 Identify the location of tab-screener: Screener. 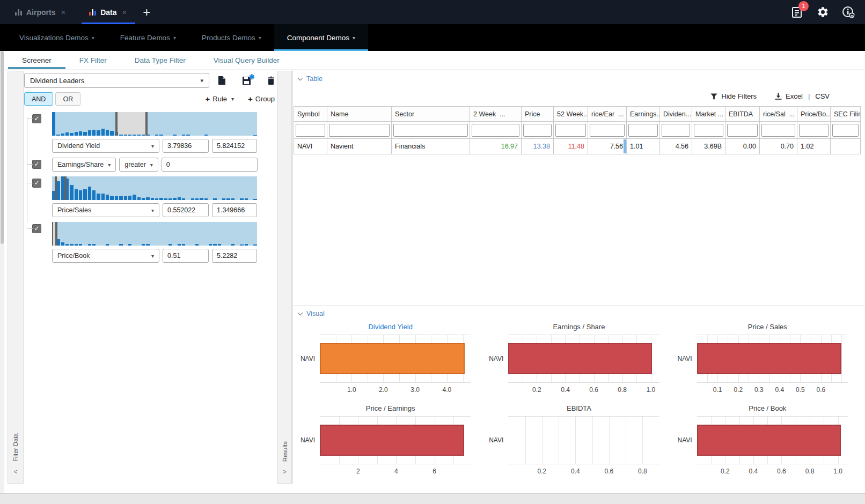
(36, 60).